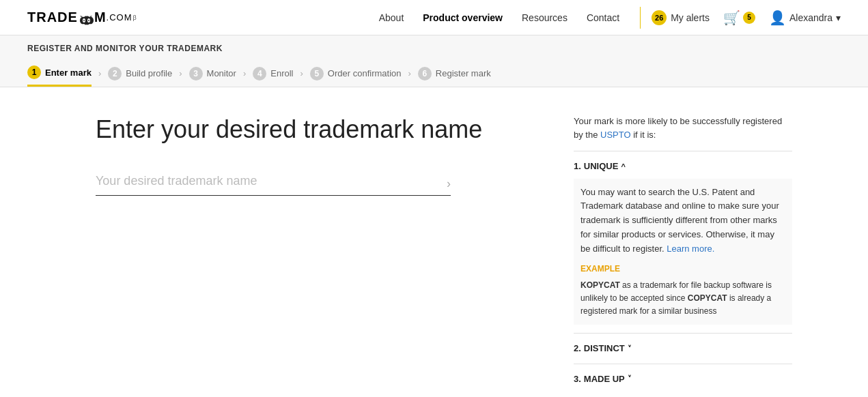  Describe the element at coordinates (804, 18) in the screenshot. I see `user-menu: 👤 Alexandra ▾` at that location.